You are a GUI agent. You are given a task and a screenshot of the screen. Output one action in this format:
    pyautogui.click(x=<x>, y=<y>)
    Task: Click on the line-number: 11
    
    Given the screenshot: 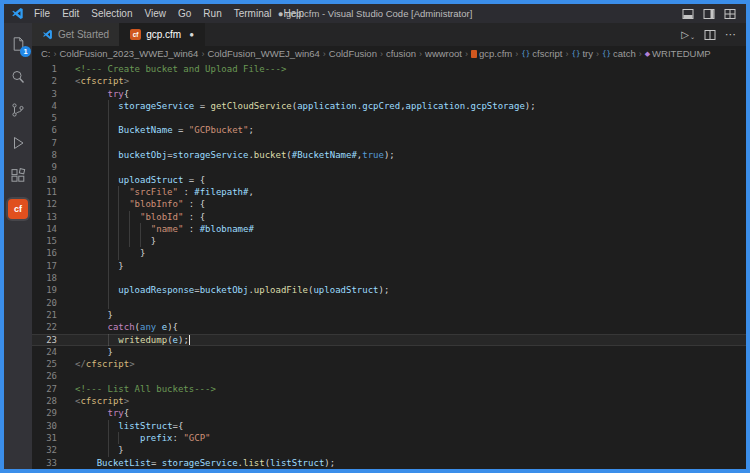 What is the action you would take?
    pyautogui.click(x=54, y=192)
    